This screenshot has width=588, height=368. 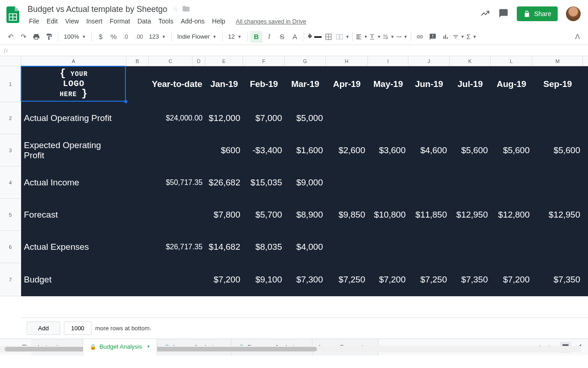 What do you see at coordinates (199, 61) in the screenshot?
I see `col-header: D` at bounding box center [199, 61].